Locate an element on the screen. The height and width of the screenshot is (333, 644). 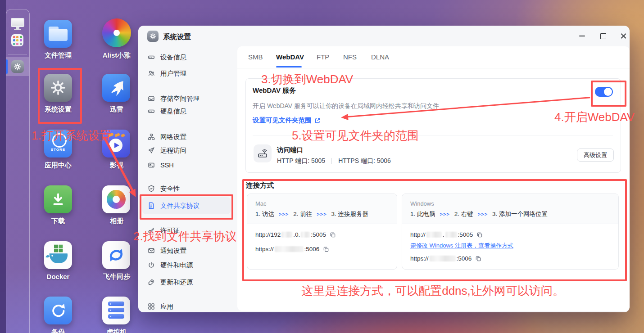
sidebar-item-label: SSH is located at coordinates (167, 165).